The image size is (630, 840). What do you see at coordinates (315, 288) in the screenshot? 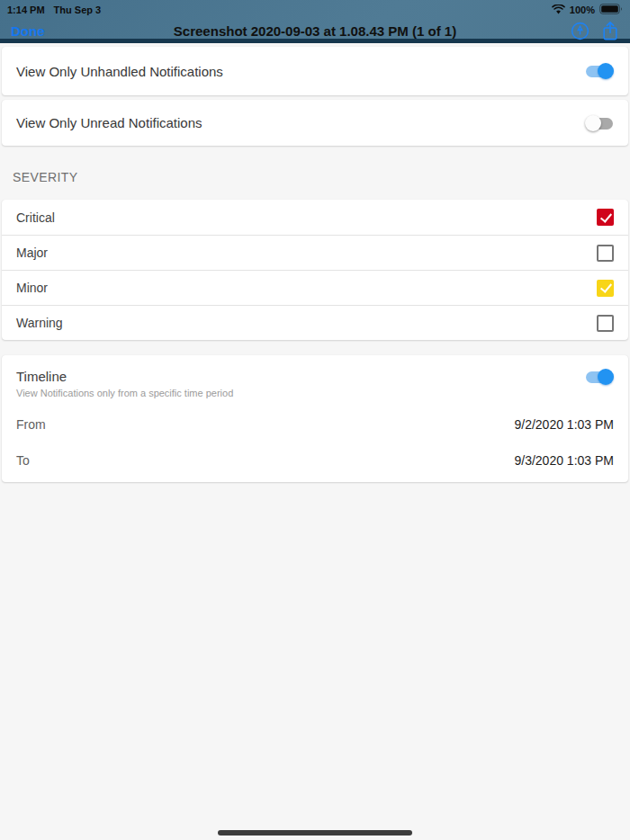
I see `severity-row-minor: Minor` at bounding box center [315, 288].